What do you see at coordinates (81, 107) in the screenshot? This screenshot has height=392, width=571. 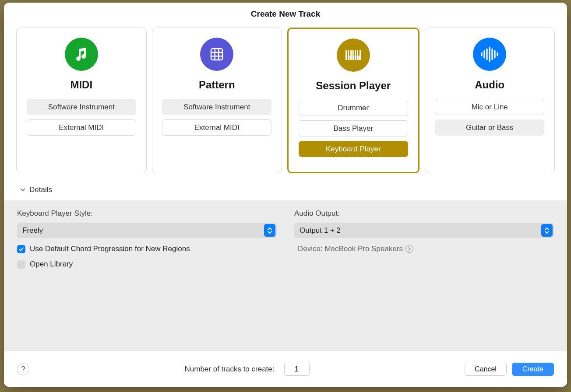 I see `option-midi-software-instrument: Software Instrument` at bounding box center [81, 107].